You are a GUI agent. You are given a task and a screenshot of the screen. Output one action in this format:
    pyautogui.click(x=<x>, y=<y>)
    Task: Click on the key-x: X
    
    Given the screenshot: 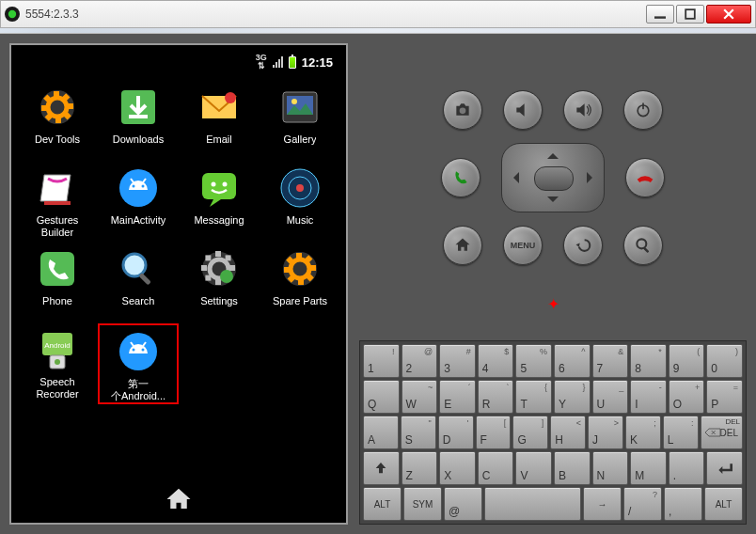 What is the action you would take?
    pyautogui.click(x=457, y=468)
    